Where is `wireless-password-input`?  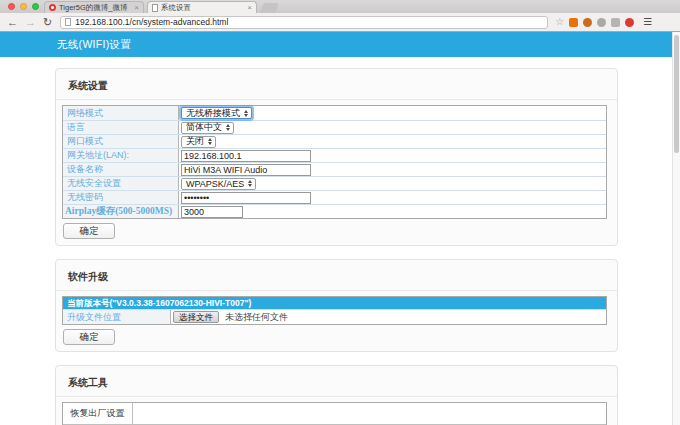
wireless-password-input is located at coordinates (246, 198).